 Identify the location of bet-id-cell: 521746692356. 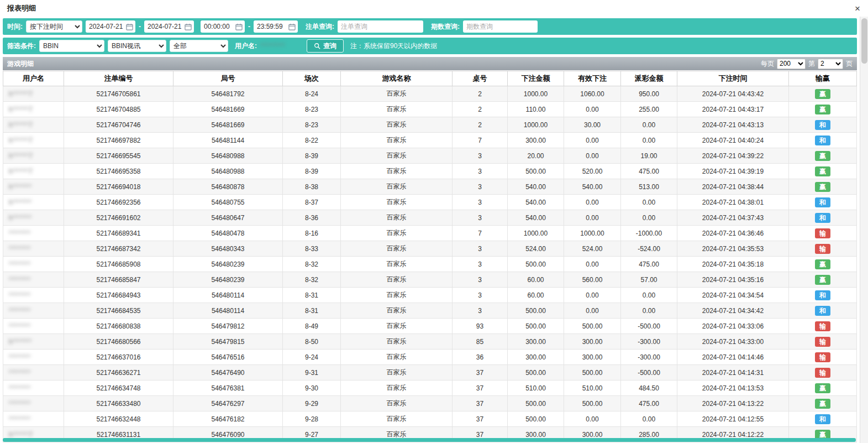
(119, 202).